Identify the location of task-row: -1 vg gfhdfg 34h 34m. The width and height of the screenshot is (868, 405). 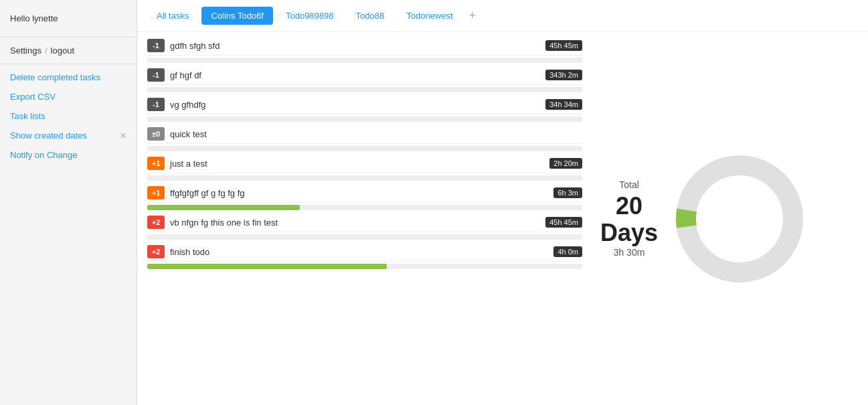
(365, 106).